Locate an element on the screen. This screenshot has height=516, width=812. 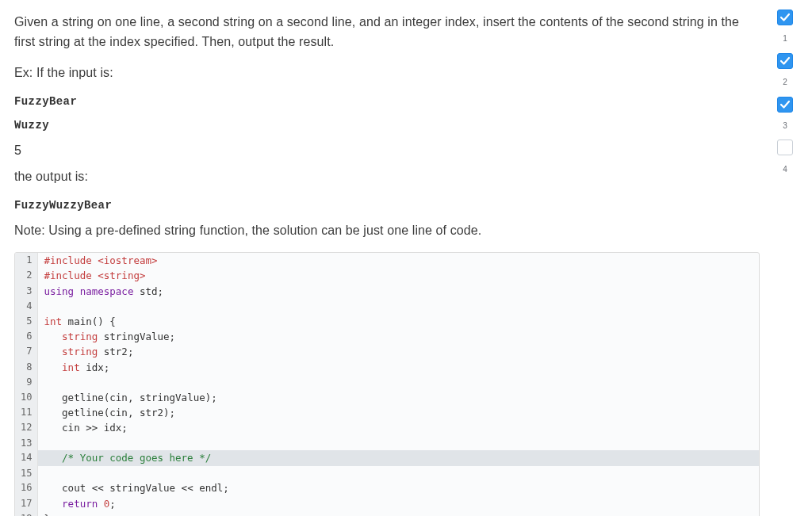
code-line: 9 is located at coordinates (387, 382).